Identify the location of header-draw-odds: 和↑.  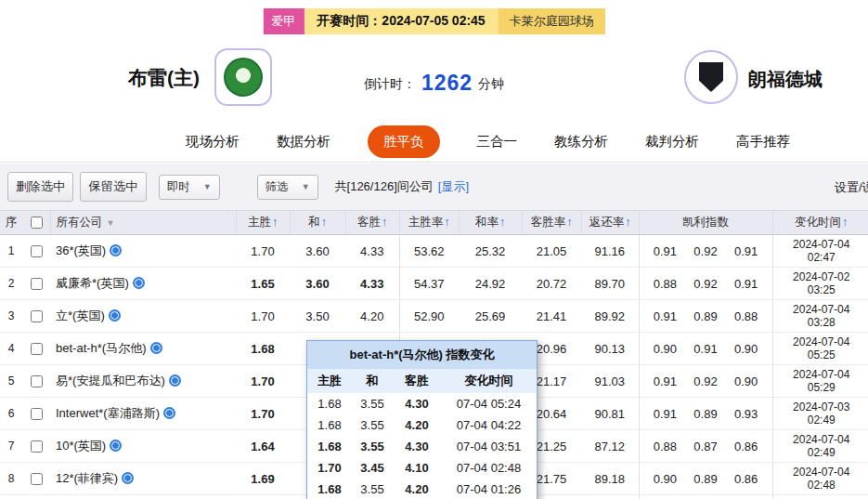
(317, 223).